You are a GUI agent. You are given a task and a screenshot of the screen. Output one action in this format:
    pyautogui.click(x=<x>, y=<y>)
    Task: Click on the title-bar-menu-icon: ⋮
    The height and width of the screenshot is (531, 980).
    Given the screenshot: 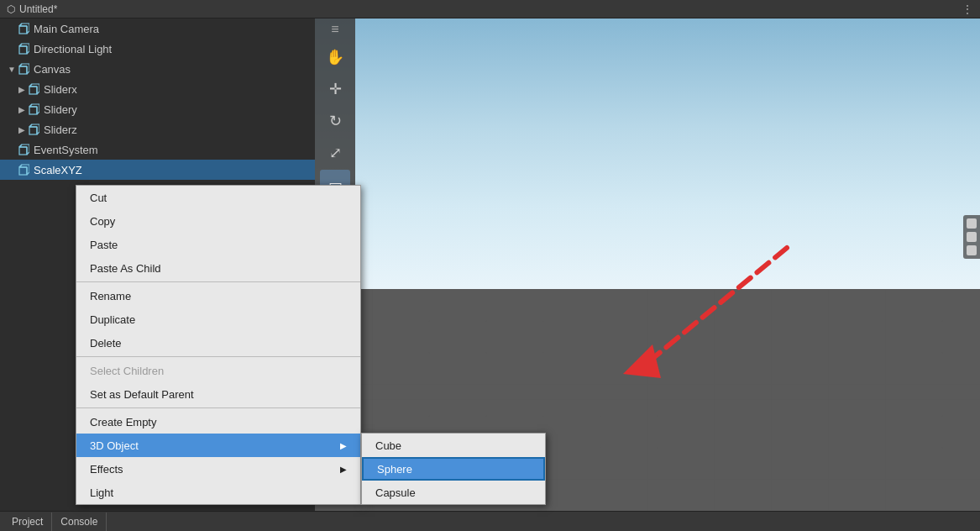 What is the action you would take?
    pyautogui.click(x=967, y=9)
    